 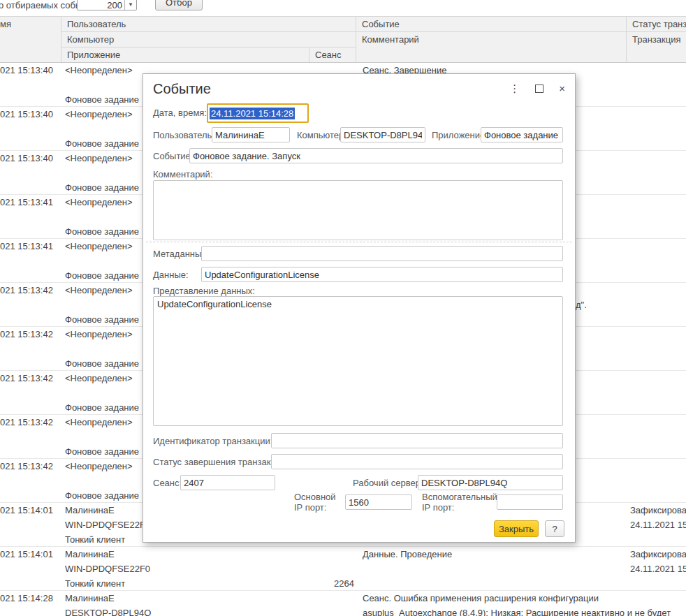 What do you see at coordinates (319, 502) in the screenshot?
I see `main-port-label: Основной IP порт:` at bounding box center [319, 502].